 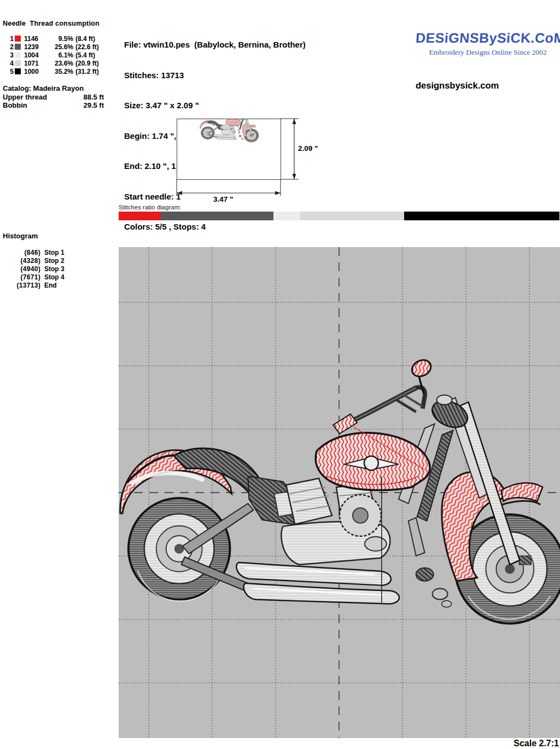 I want to click on thread-row: 5 1000 35.2% (31.2 ft), so click(x=51, y=71).